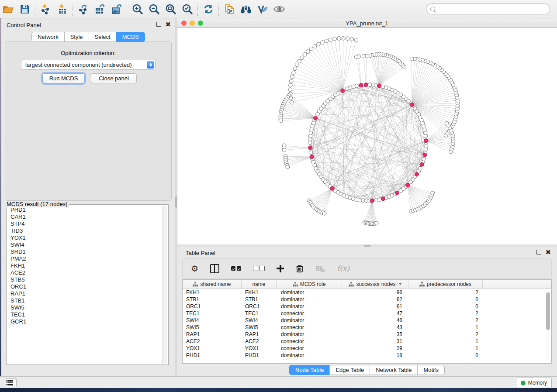 Image resolution: width=557 pixels, height=392 pixels. Describe the element at coordinates (263, 9) in the screenshot. I see `toggle-graphics-details-button` at that location.